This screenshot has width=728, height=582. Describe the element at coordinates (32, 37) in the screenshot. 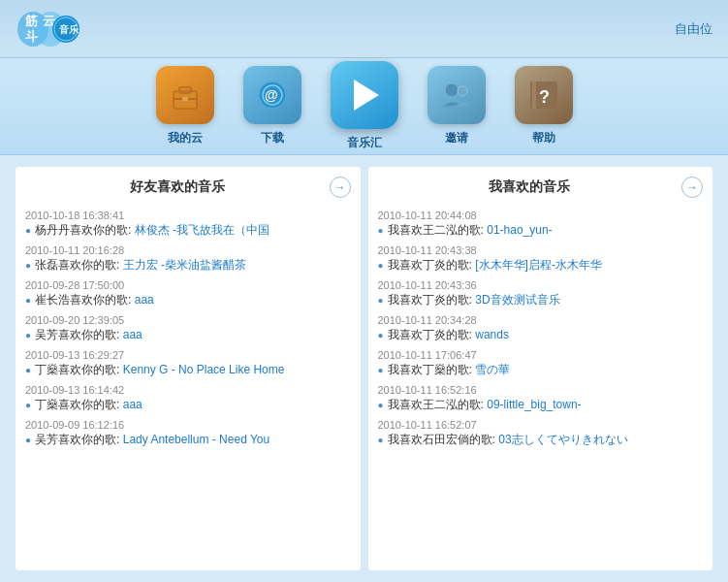

I see `svg-text: 斗` at that location.